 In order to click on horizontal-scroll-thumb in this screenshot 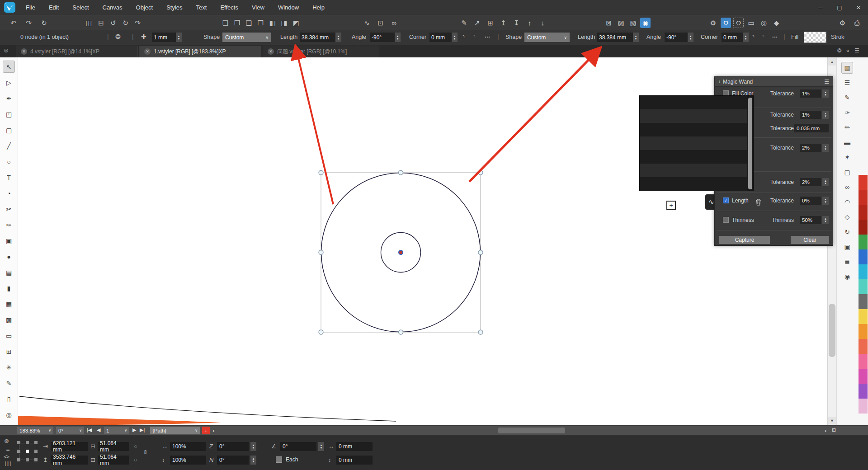, I will do `click(532, 430)`.